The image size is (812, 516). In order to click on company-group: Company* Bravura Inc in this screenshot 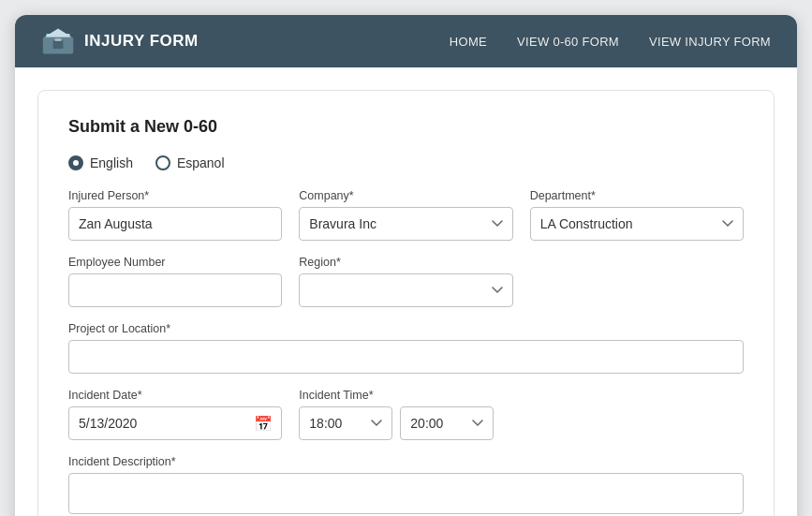, I will do `click(406, 215)`.